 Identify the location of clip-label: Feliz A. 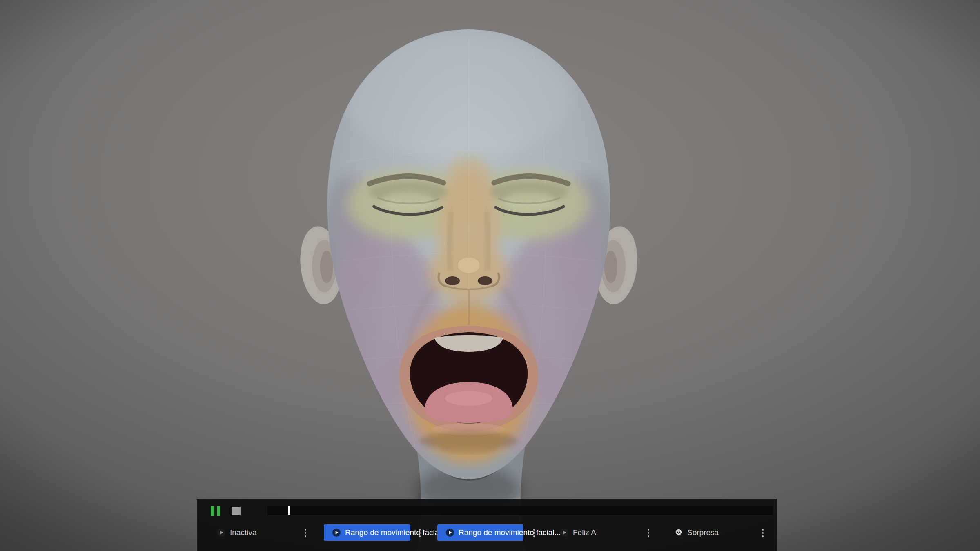
(585, 533).